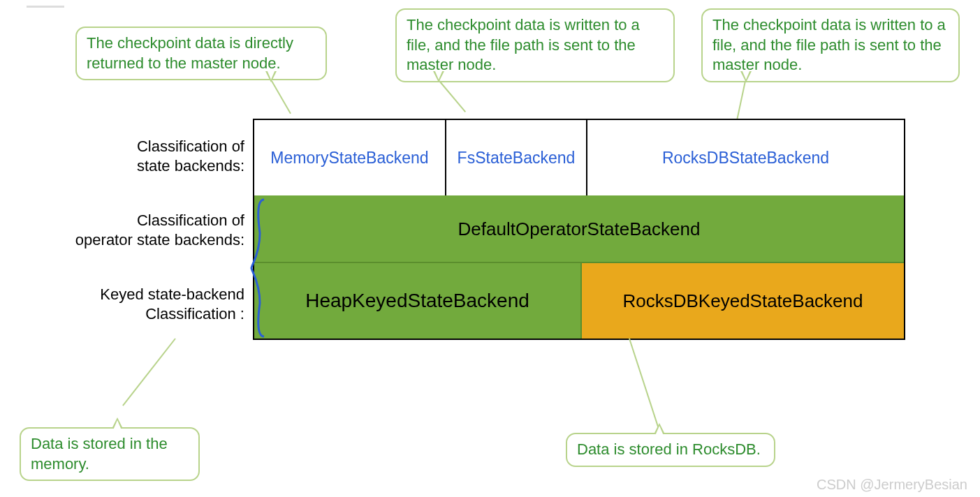 The width and height of the screenshot is (980, 497). I want to click on label-line: state backends:, so click(191, 166).